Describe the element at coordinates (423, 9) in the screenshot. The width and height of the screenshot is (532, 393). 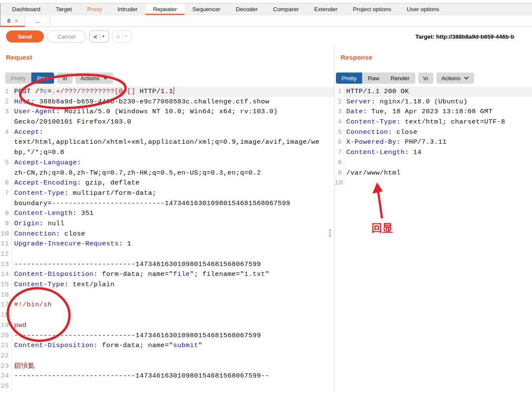
I see `tab-user-options: User options` at that location.